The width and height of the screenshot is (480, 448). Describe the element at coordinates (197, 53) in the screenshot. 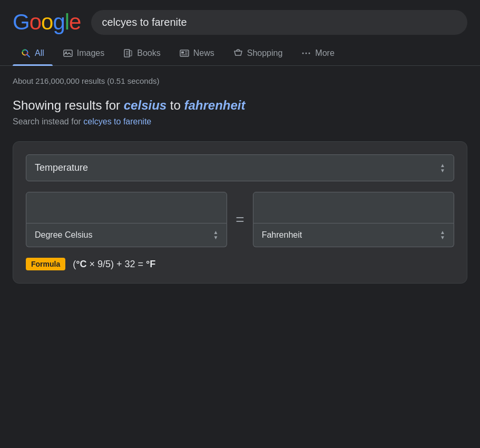

I see `tab-news: News` at that location.